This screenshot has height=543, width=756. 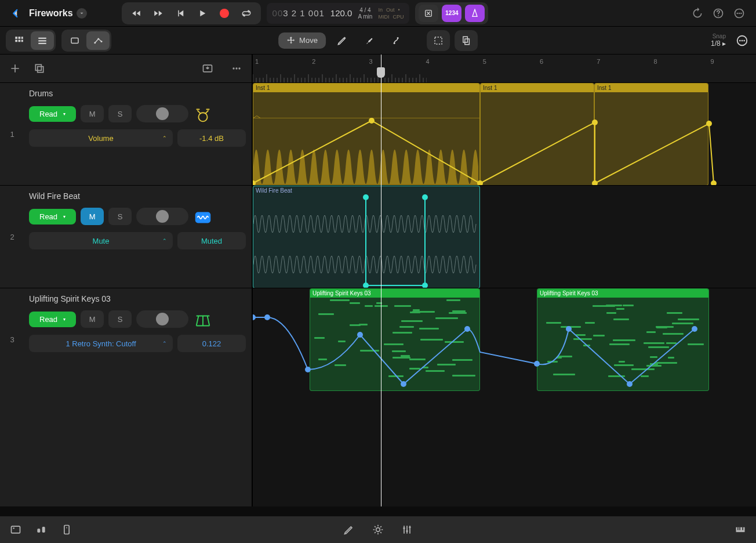 What do you see at coordinates (39, 68) in the screenshot?
I see `duplicate-track-button` at bounding box center [39, 68].